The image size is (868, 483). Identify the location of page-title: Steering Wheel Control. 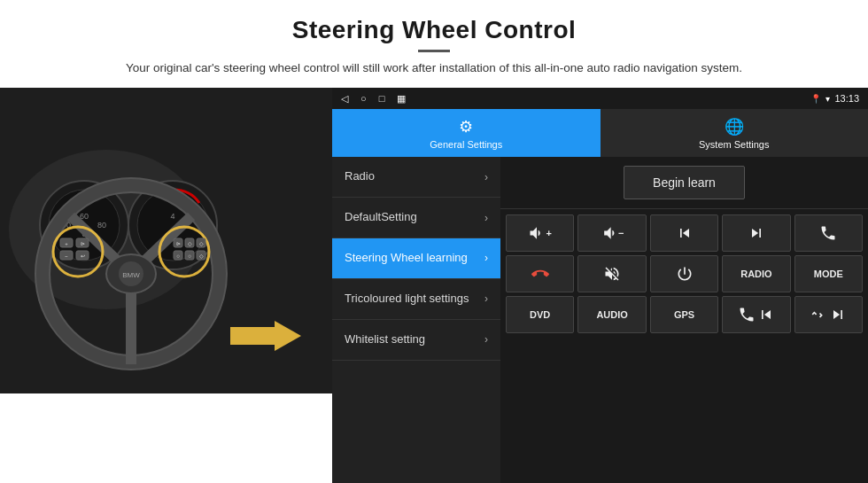
(434, 30).